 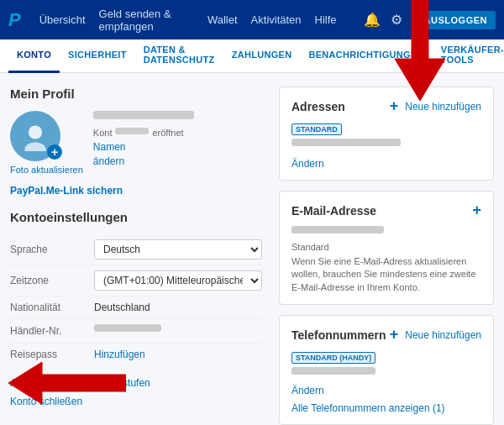 I want to click on subnav-benachrichtigungen: BENACHRICHTIGUNGEN, so click(x=366, y=56).